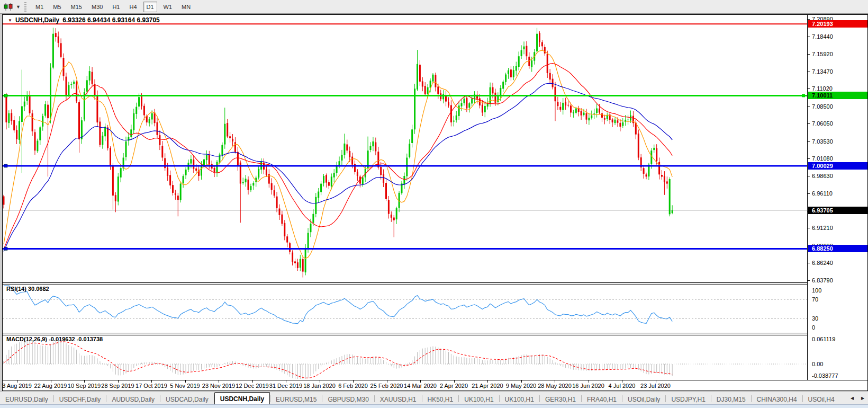  I want to click on price-scale: 7.208907.184407.159207.134707.110207.085…, so click(837, 197).